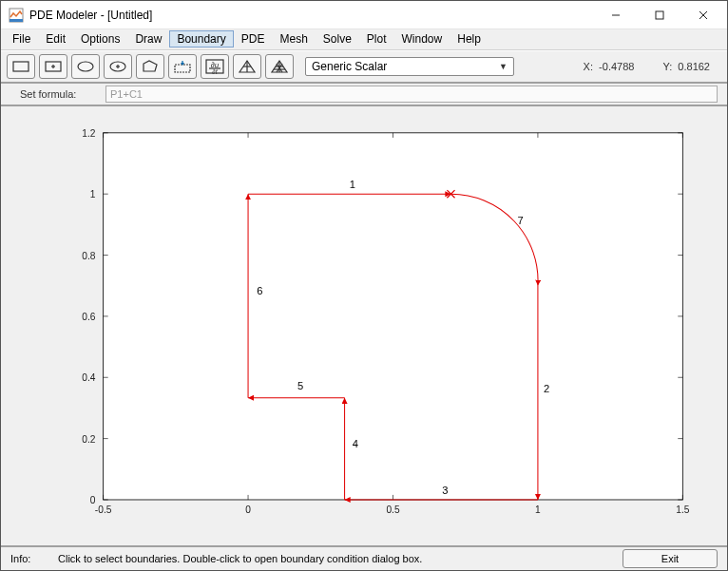 The height and width of the screenshot is (571, 728). What do you see at coordinates (88, 133) in the screenshot?
I see `svg-text: 1.2` at bounding box center [88, 133].